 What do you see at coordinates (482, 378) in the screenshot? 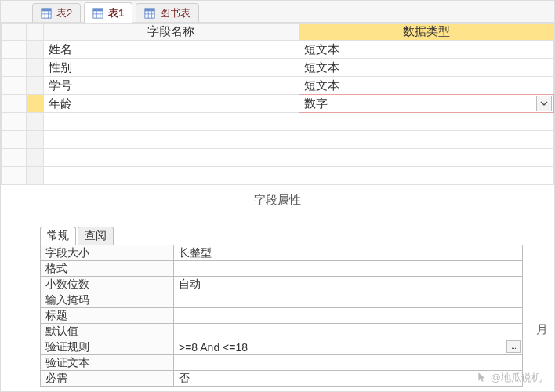
I see `mouse-icon` at bounding box center [482, 378].